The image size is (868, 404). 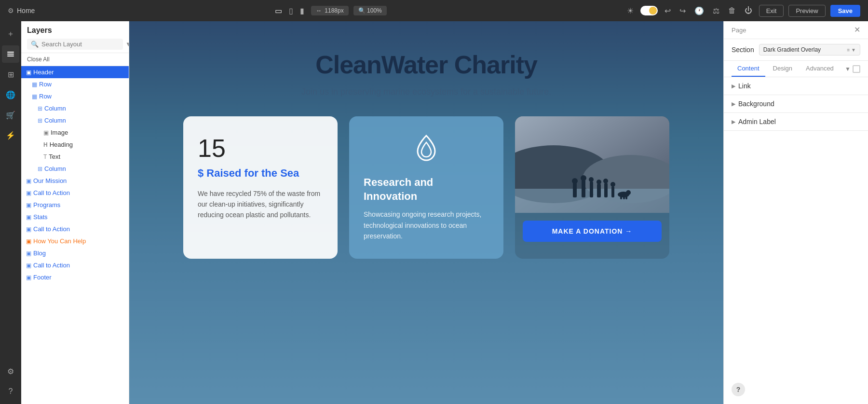 I want to click on tab-design: Design, so click(x=783, y=69).